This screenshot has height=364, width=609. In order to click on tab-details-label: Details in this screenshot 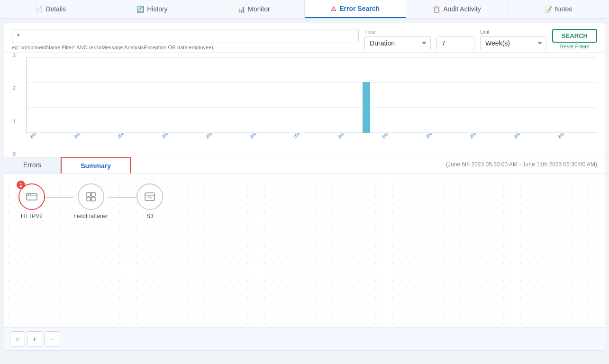, I will do `click(56, 9)`.